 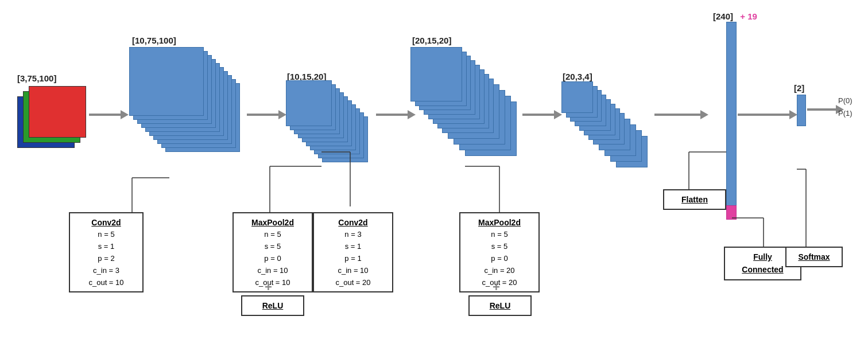 What do you see at coordinates (814, 257) in the screenshot?
I see `softmax-info-box: Softmax` at bounding box center [814, 257].